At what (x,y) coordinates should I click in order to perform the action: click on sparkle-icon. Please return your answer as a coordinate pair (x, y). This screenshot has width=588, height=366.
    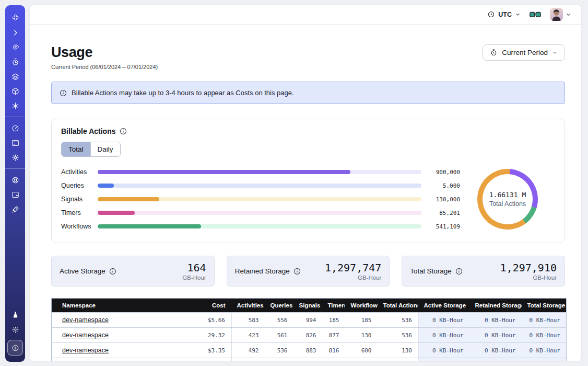
    Looking at the image, I should click on (15, 329).